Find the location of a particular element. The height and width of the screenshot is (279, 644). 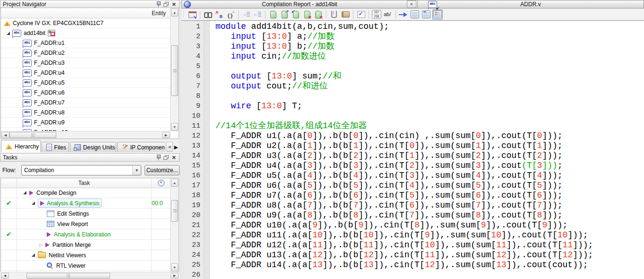

previous-bookmark-button is located at coordinates (296, 15).